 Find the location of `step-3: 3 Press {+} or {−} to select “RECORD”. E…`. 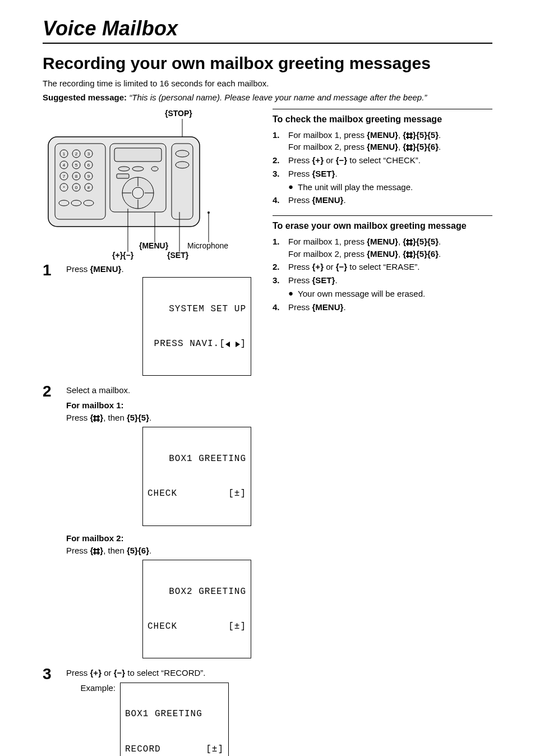

step-3: 3 Press {+} or {−} to select “RECORD”. E… is located at coordinates (148, 712).